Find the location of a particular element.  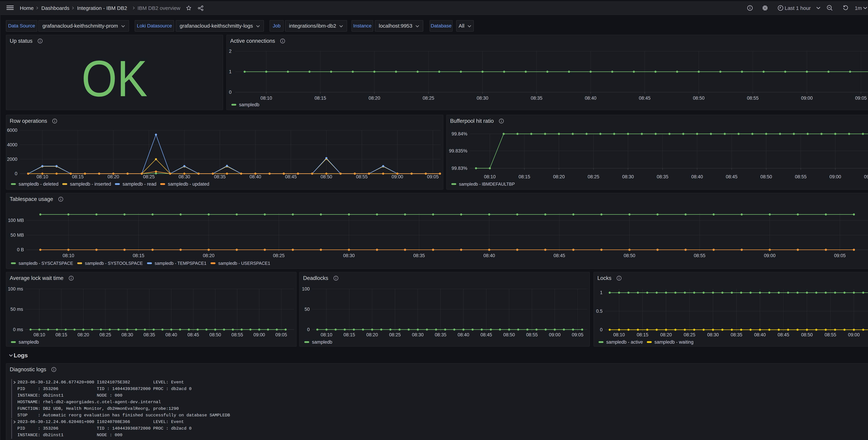

svg-text: 50 ms is located at coordinates (17, 309).